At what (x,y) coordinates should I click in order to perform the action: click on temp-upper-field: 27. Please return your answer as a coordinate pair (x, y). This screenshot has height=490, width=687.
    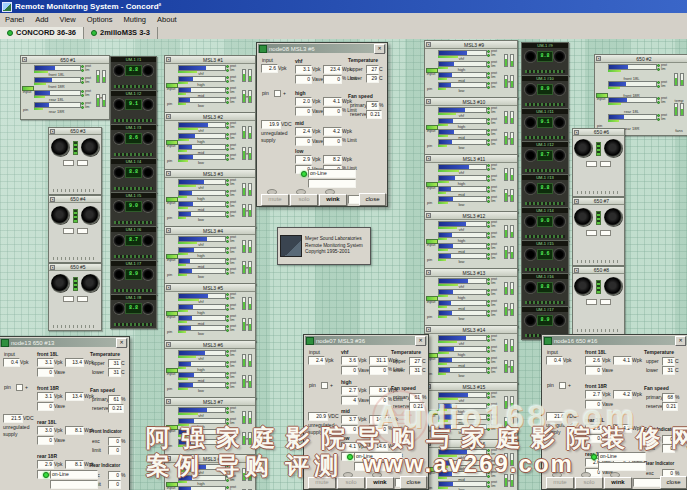
    Looking at the image, I should click on (416, 362).